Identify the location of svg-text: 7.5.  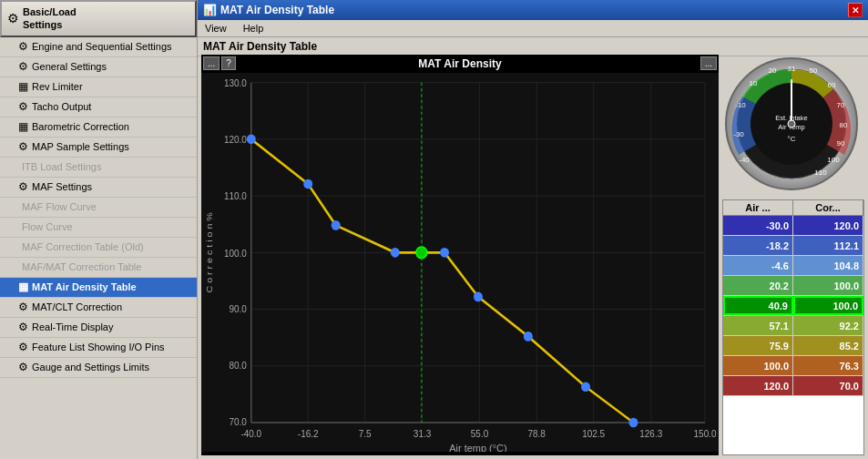
(365, 434).